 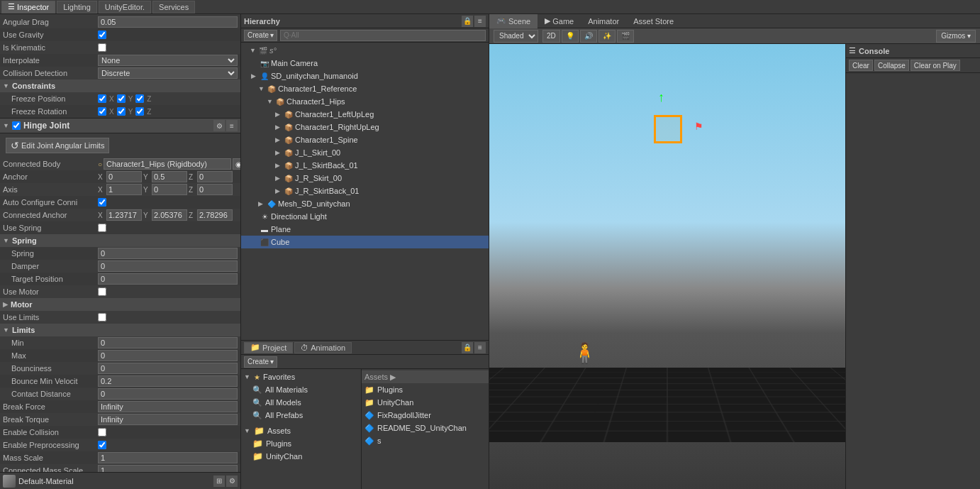 What do you see at coordinates (219, 481) in the screenshot?
I see `inspector-settings-btn: ⊞` at bounding box center [219, 481].